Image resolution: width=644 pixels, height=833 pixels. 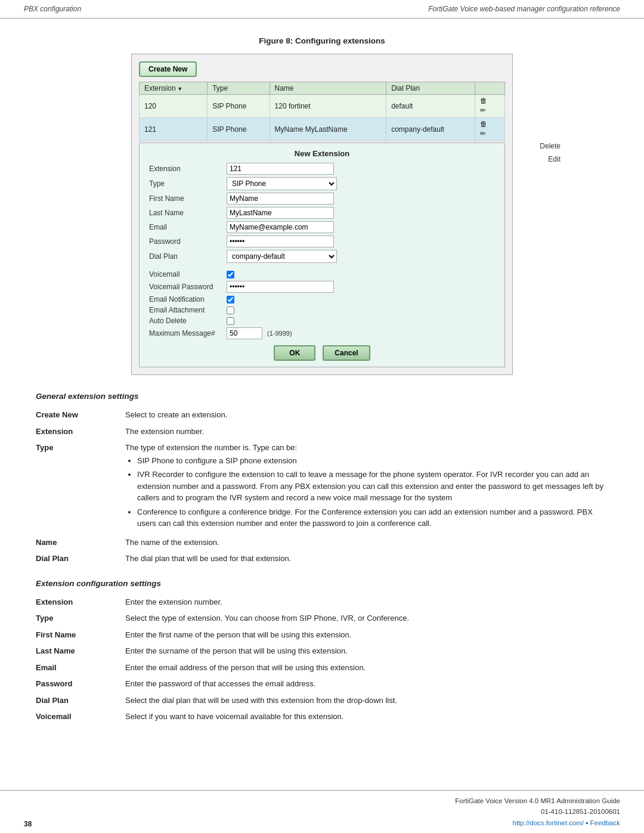 What do you see at coordinates (538, 801) in the screenshot?
I see `footer-line1: FortiGate Voice Version 4.0 MR1 Administ…` at bounding box center [538, 801].